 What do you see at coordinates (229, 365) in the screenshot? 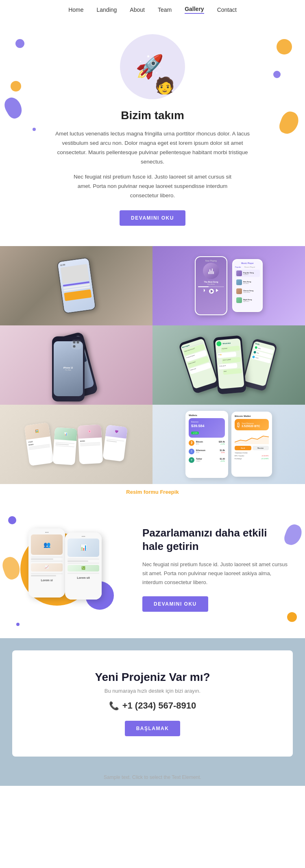
I see `gallery-cell-4: Messages Hello! How are you? I'm good th…` at bounding box center [229, 365].